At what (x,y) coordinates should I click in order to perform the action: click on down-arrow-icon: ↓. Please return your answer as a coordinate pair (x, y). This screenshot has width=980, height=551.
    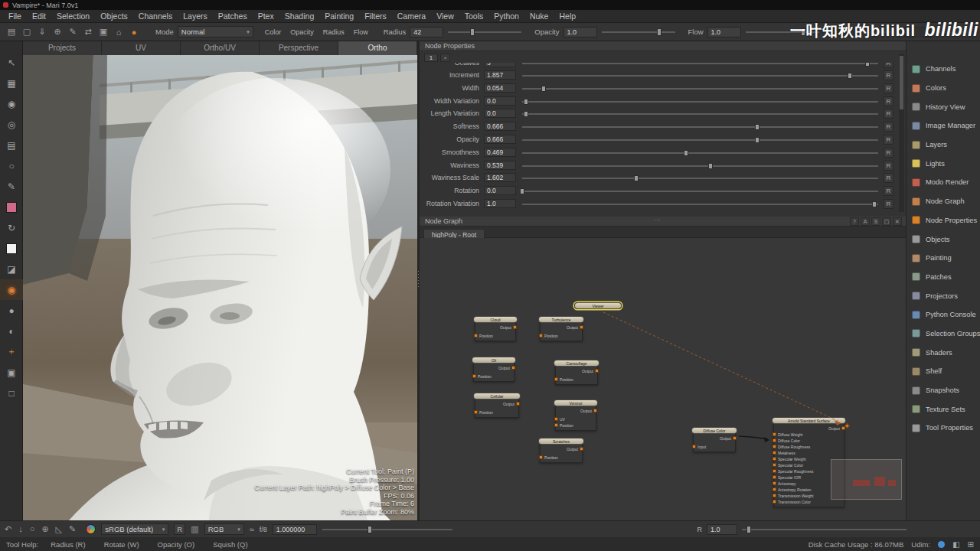
    Looking at the image, I should click on (21, 530).